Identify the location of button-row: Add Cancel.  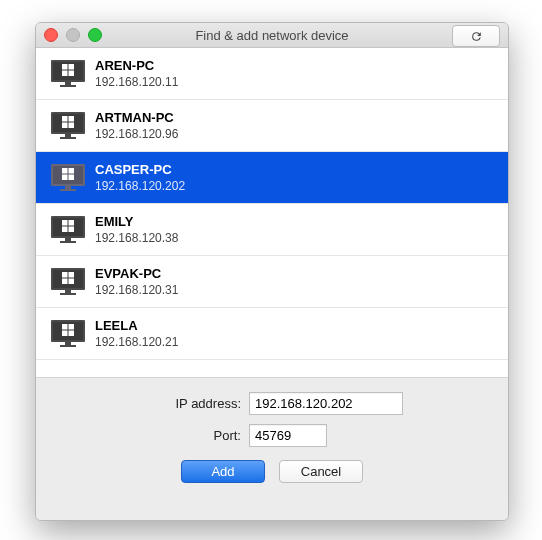
(272, 472).